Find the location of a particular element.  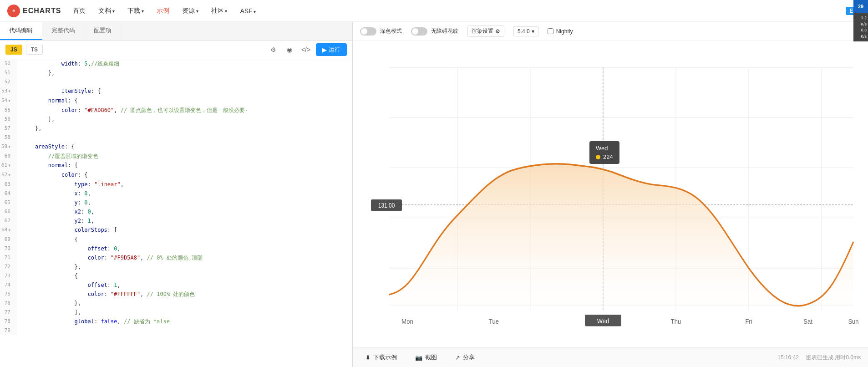

code-icon: </> is located at coordinates (306, 50).